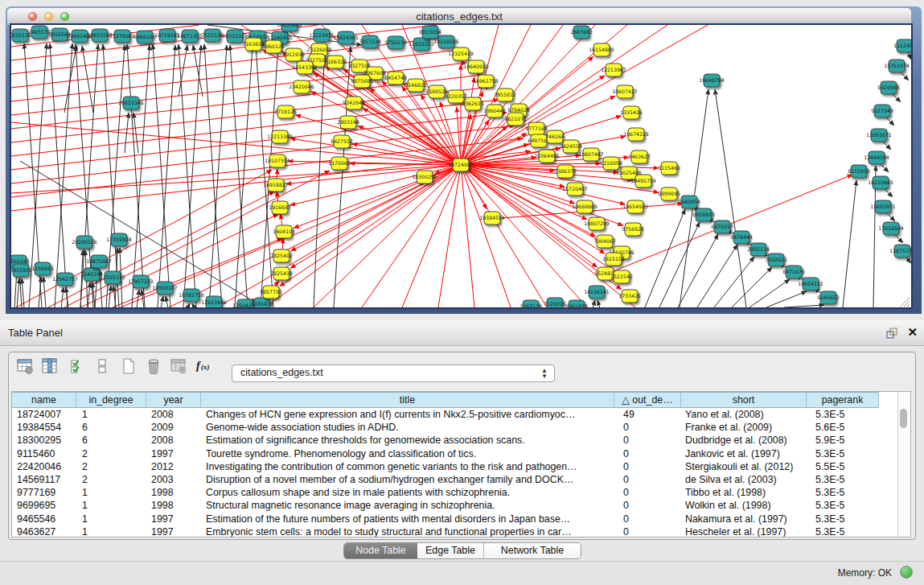 The image size is (924, 585). What do you see at coordinates (843, 400) in the screenshot?
I see `column-header-pagerank: pagerank` at bounding box center [843, 400].